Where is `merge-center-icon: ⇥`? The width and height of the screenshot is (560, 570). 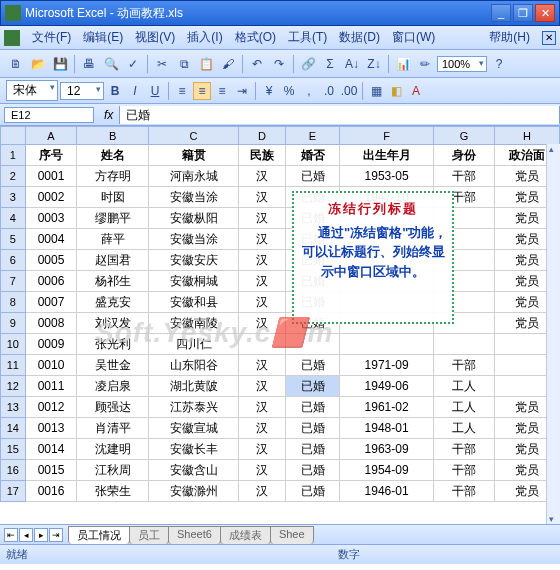 merge-center-icon: ⇥ is located at coordinates (242, 91).